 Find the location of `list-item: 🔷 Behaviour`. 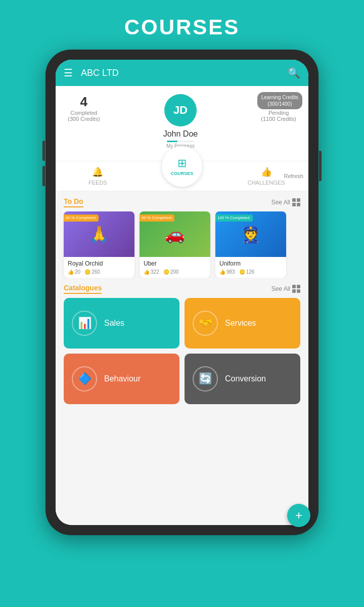

list-item: 🔷 Behaviour is located at coordinates (121, 379).